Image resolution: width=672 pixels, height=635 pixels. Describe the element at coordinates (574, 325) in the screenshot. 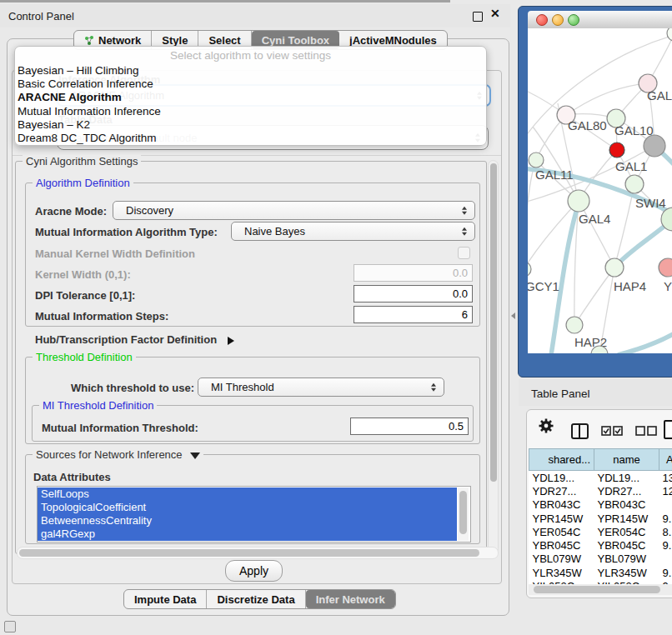

I see `network-node-HAP2` at that location.